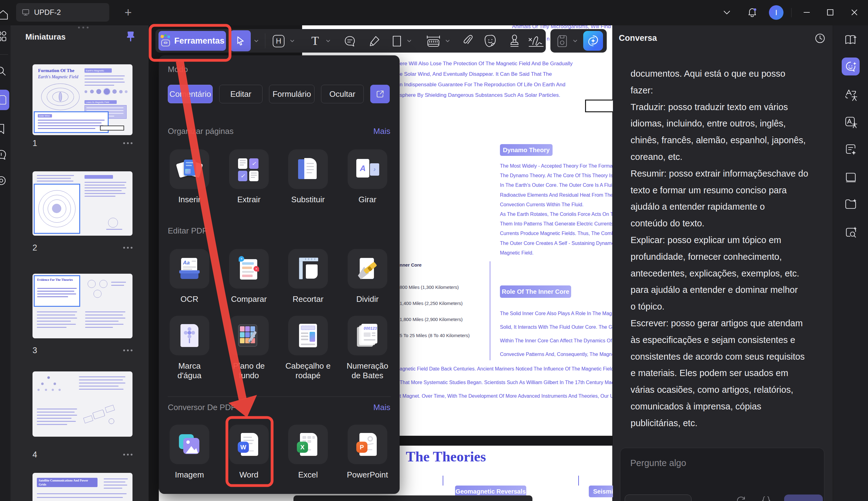 Image resolution: width=868 pixels, height=501 pixels. I want to click on tile-cabecalho-rodape, so click(308, 336).